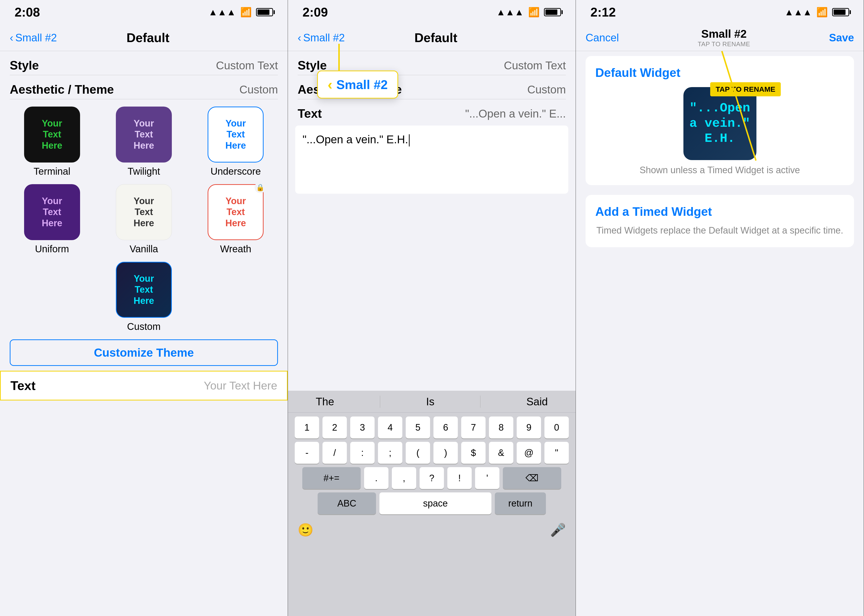 This screenshot has height=616, width=864. Describe the element at coordinates (842, 38) in the screenshot. I see `nav-save-button: Save` at that location.